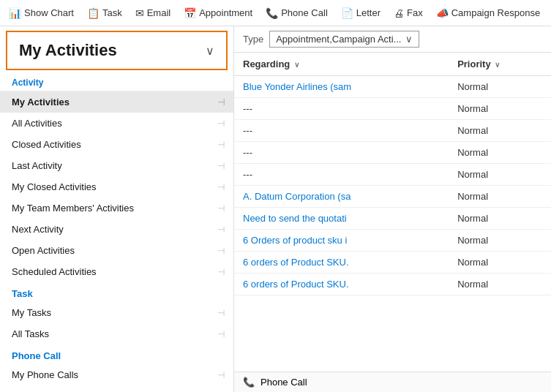 This screenshot has height=392, width=551. What do you see at coordinates (297, 13) in the screenshot?
I see `toolbar-item-phone-call: 📞Phone Call` at bounding box center [297, 13].